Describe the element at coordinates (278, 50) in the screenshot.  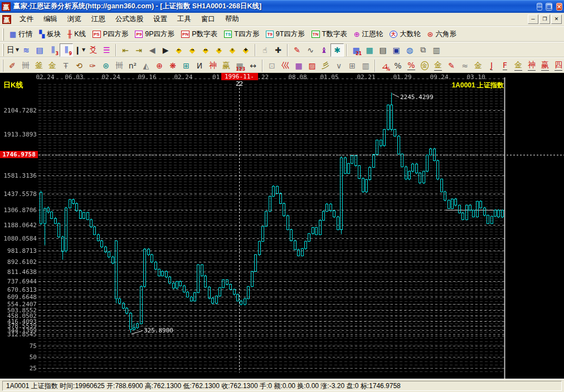
I see `crosshair-tool-icon: ✚` at that location.